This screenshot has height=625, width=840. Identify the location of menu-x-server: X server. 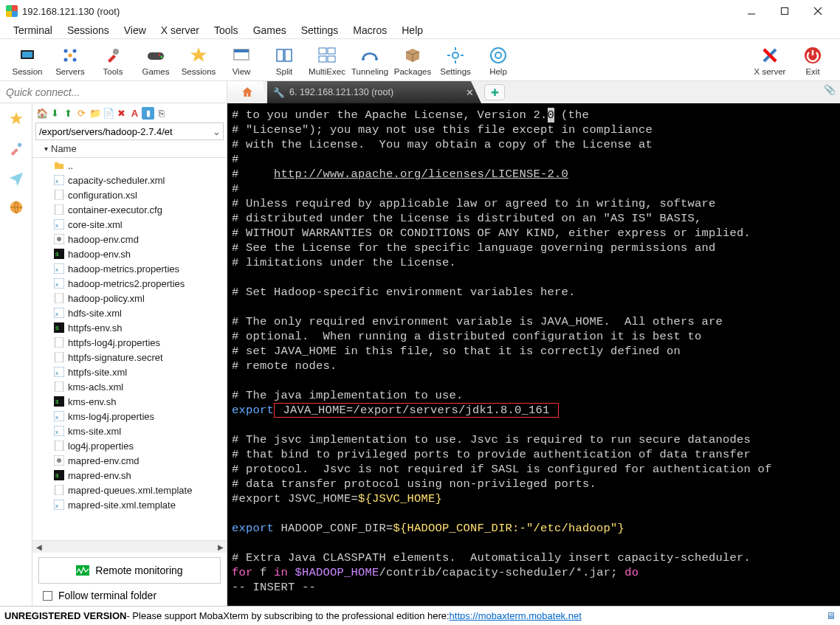
(180, 30).